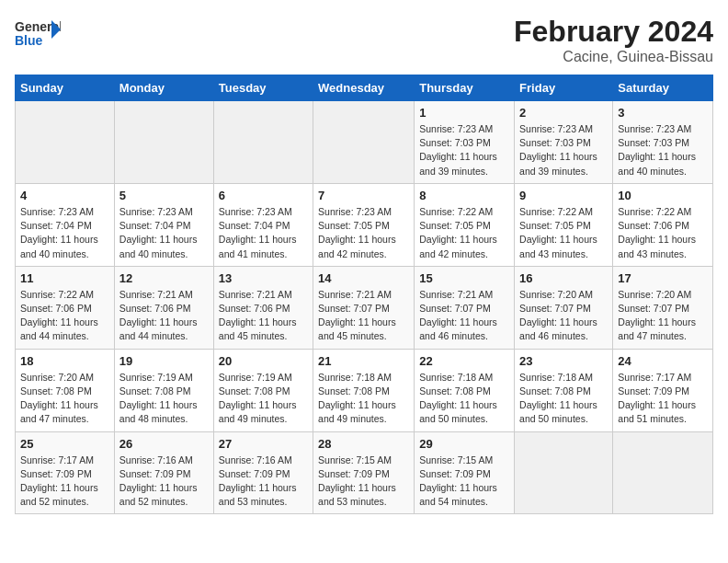 The image size is (728, 563). I want to click on day-number: 20, so click(263, 361).